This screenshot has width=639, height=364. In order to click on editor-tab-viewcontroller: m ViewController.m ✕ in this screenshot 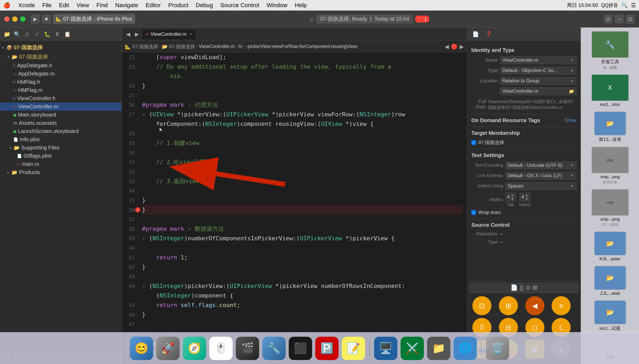, I will do `click(169, 34)`.